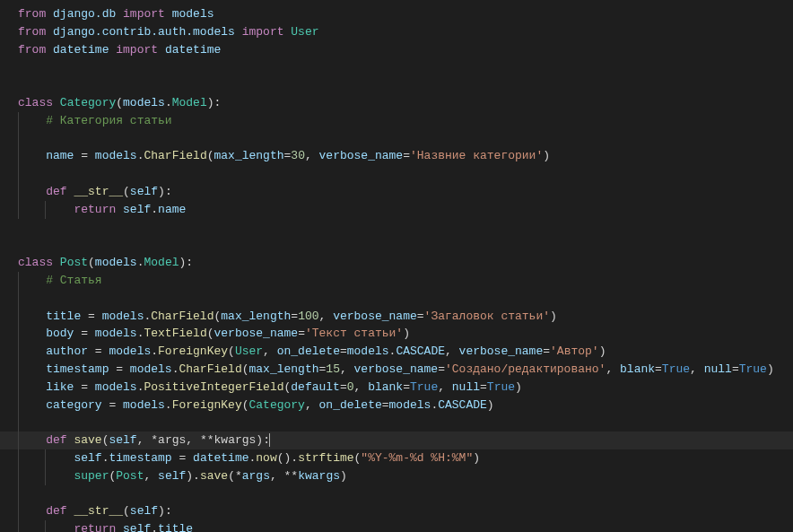 This screenshot has height=532, width=793. I want to click on code-line: category = models.ForeignKey(Category, o…, so click(396, 406).